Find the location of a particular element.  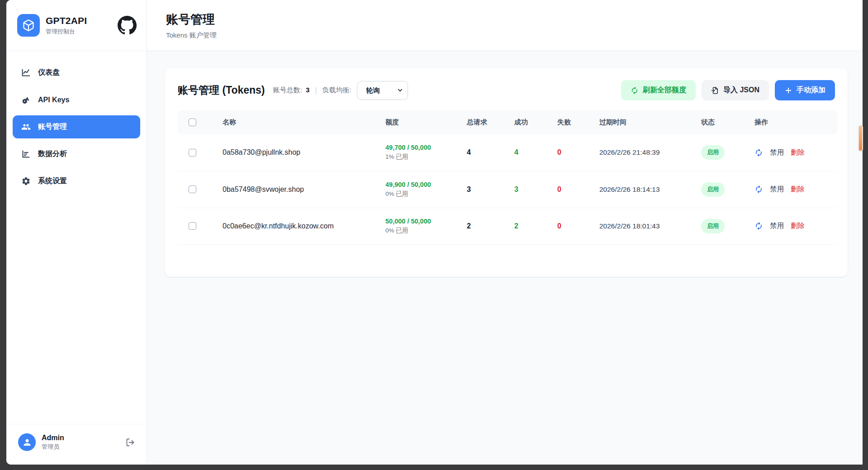

select-all-checkbox is located at coordinates (193, 122).